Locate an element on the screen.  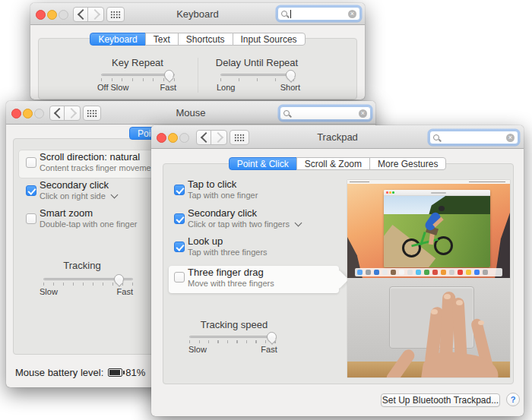
delay-min-label: Long is located at coordinates (226, 87).